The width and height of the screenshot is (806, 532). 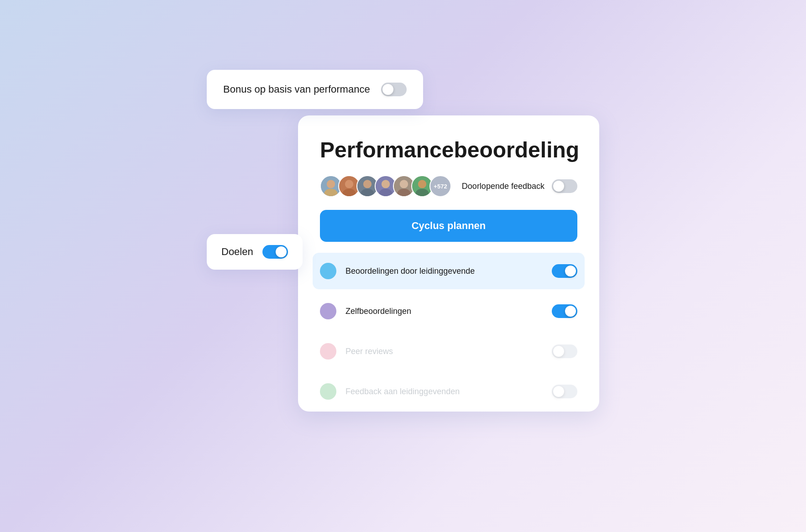 What do you see at coordinates (397, 271) in the screenshot?
I see `review-item-left-beoordelingen: Beoordelingen door leidinggevende` at bounding box center [397, 271].